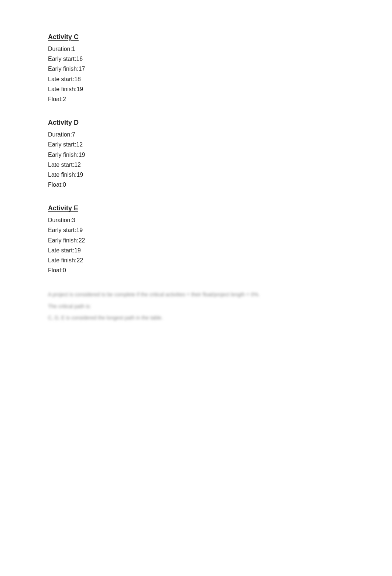 The image size is (392, 576). What do you see at coordinates (159, 306) in the screenshot?
I see `blurred-conclusion: A project is considered to be complete i…` at bounding box center [159, 306].